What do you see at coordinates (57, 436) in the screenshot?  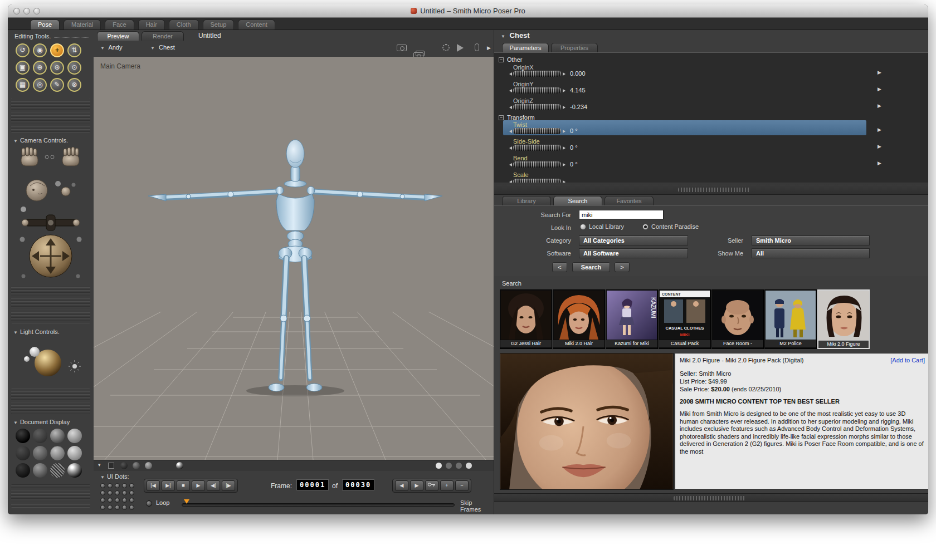 I see `display-style-wireframe` at bounding box center [57, 436].